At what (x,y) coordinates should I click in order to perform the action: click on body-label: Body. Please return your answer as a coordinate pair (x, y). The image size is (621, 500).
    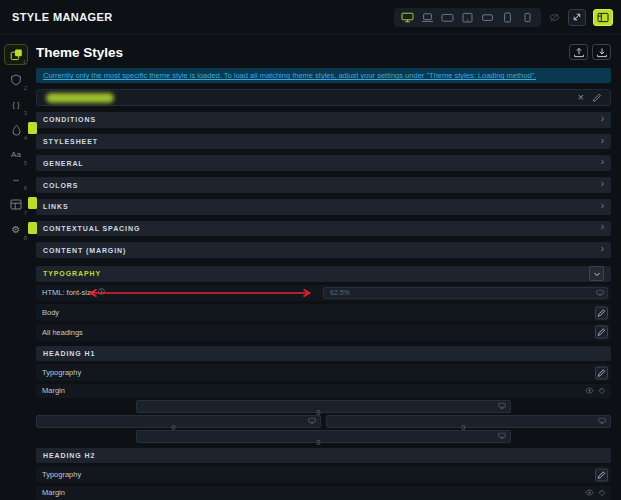
    Looking at the image, I should click on (50, 312).